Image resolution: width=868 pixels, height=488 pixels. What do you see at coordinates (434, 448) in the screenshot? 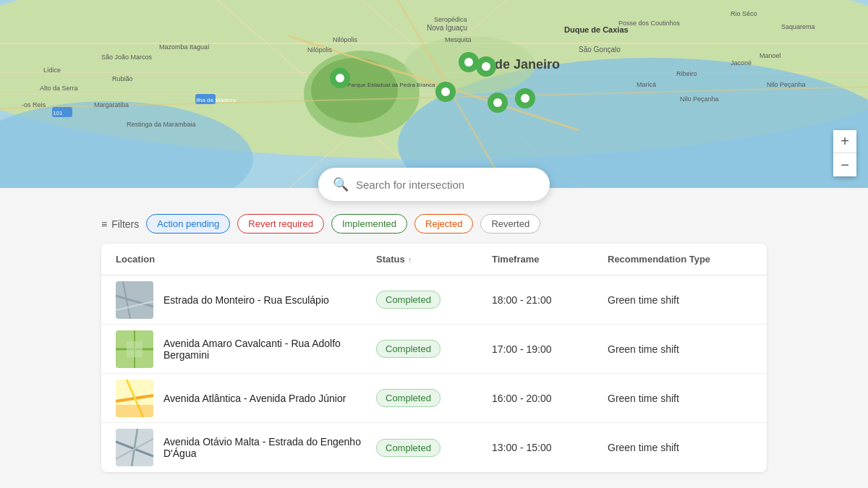
I see `table-row: Avenida Otávio Malta - Estrada do Engenh…` at bounding box center [434, 448].